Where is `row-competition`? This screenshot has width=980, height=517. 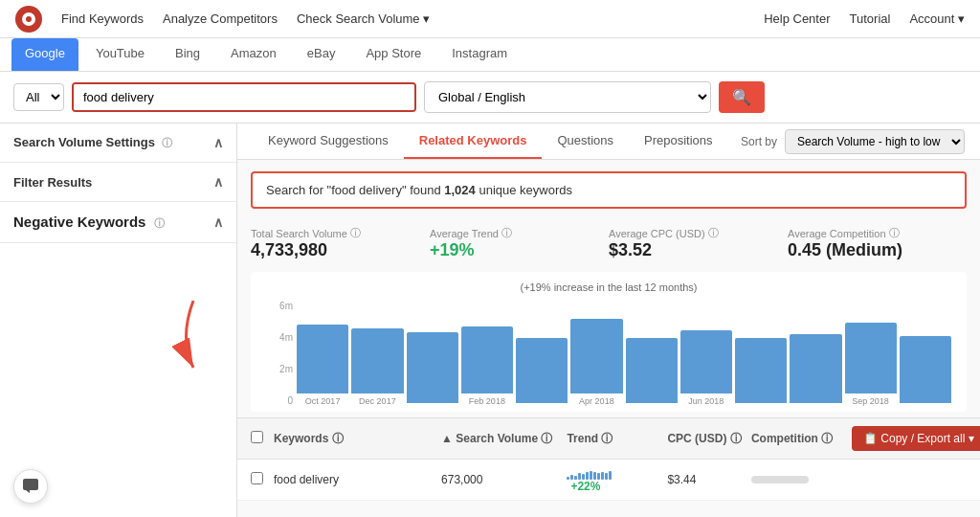
row-competition is located at coordinates (802, 480).